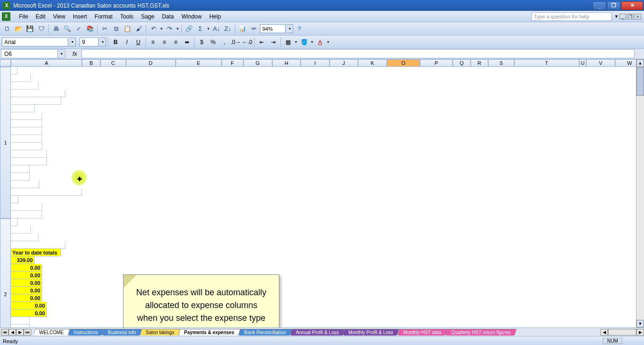 This screenshot has height=345, width=644. I want to click on col-header-G: G, so click(258, 63).